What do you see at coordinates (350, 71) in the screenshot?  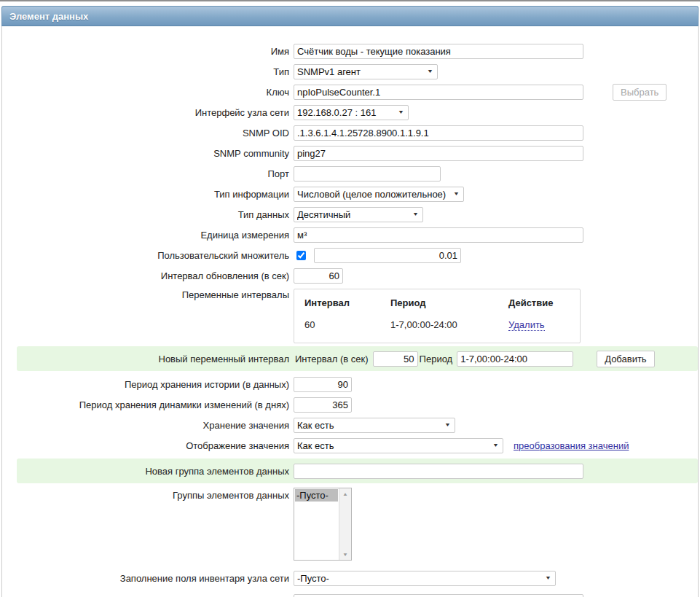 I see `row-type: Тип SNMPv1 агент ▼` at bounding box center [350, 71].